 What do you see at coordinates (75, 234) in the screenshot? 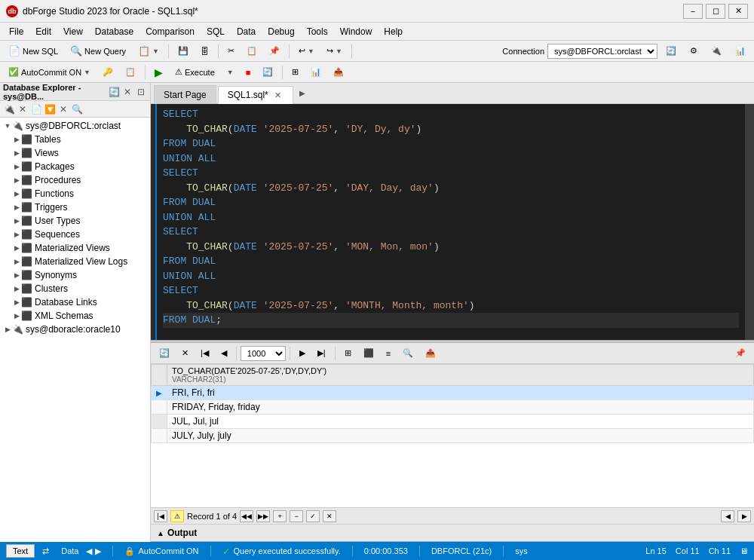
I see `tree-node-sequences: ▶ ⬛ Sequences` at bounding box center [75, 234].